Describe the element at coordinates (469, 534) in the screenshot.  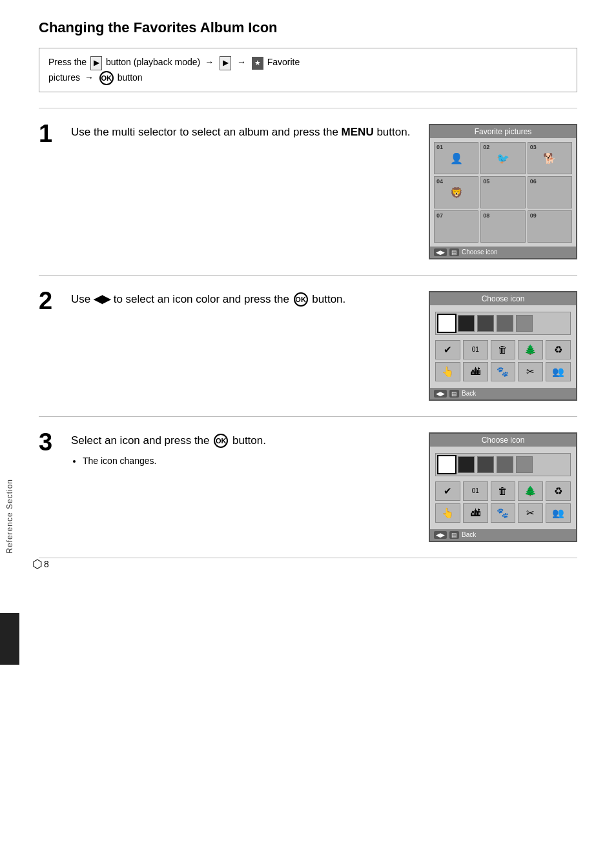
I see `footer-3-text: Back` at that location.